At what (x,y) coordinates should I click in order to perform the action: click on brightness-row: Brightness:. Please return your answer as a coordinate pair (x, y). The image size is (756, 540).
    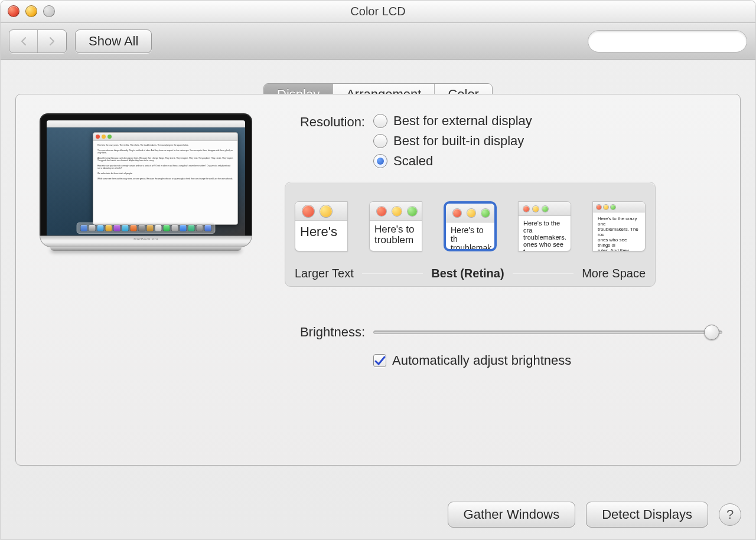
    Looking at the image, I should click on (505, 332).